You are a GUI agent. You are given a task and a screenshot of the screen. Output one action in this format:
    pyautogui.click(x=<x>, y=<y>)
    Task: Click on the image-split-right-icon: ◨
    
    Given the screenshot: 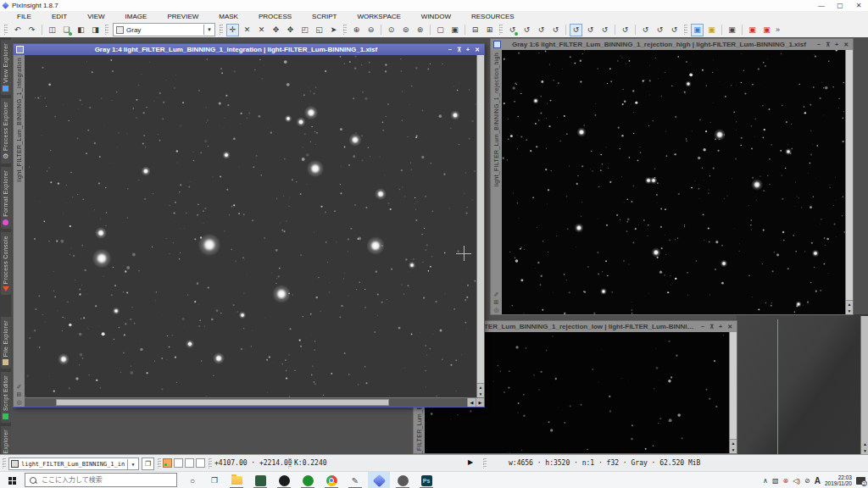 What is the action you would take?
    pyautogui.click(x=95, y=30)
    